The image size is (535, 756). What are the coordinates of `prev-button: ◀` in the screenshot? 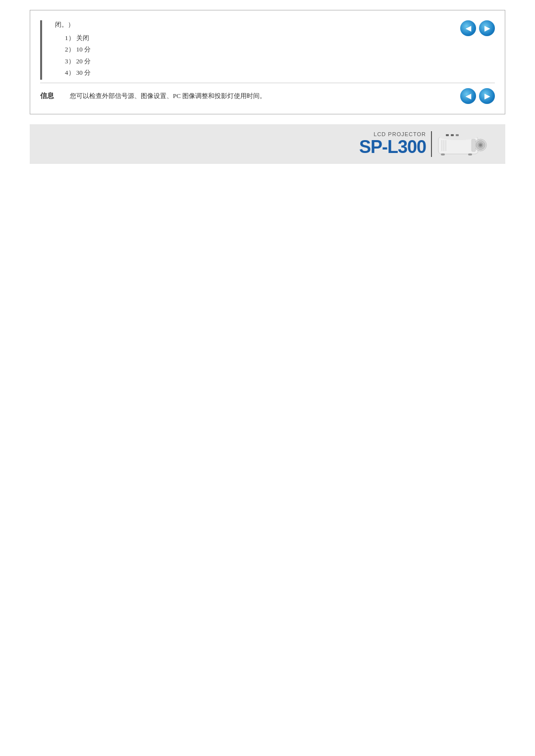 It's located at (468, 28).